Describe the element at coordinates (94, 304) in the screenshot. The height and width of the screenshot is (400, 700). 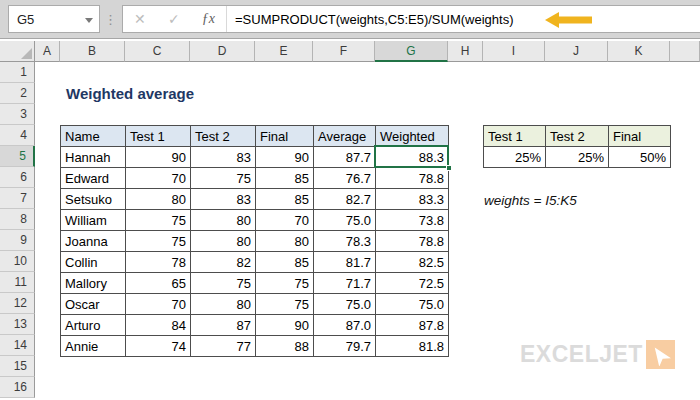
I see `scores-cell: Oscar` at that location.